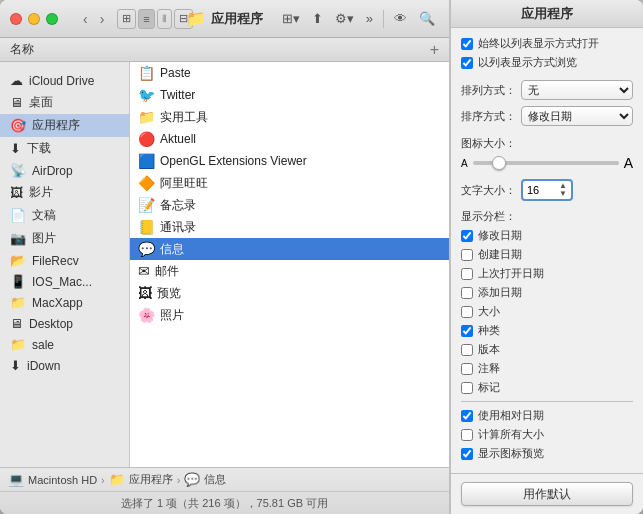 The width and height of the screenshot is (643, 514). I want to click on browse-list-row: 以列表显示方式浏览, so click(547, 62).